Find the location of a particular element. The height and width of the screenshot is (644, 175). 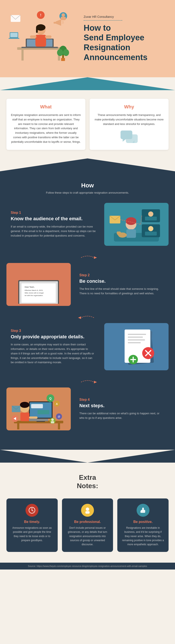

professional-text: Don't include personal issues or grievan… is located at coordinates (87, 536).